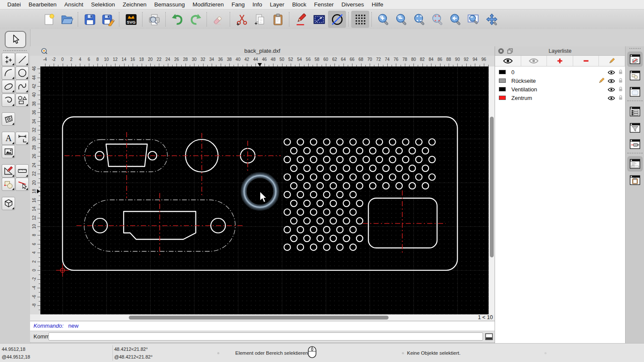  I want to click on export-svg-button: SVG, so click(131, 19).